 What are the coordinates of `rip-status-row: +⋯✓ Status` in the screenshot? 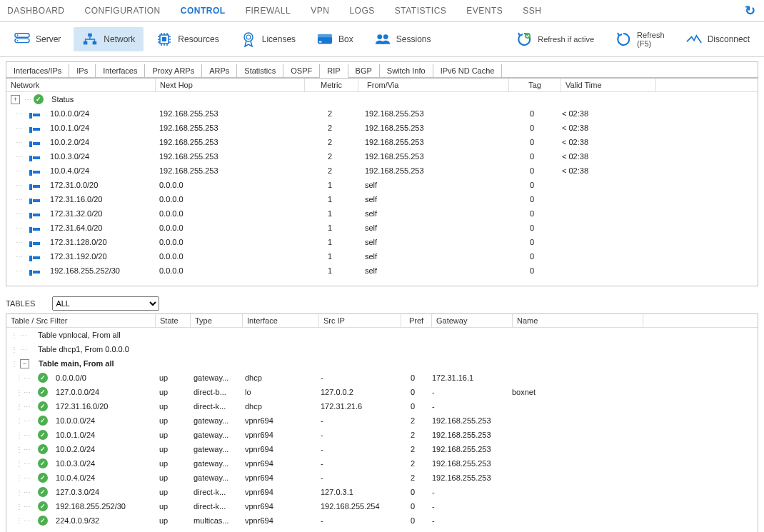 It's located at (382, 99).